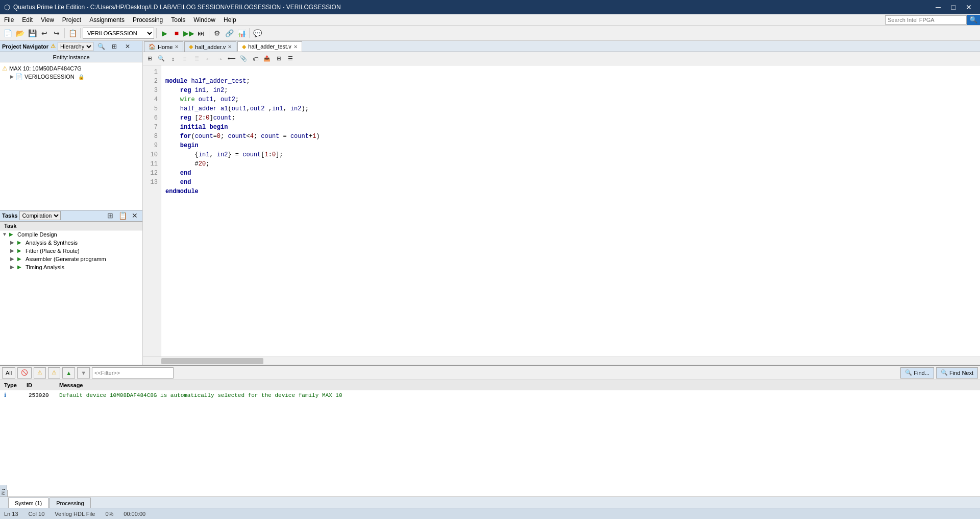 This screenshot has height=519, width=980. Describe the element at coordinates (32, 33) in the screenshot. I see `tb-save: 💾` at that location.